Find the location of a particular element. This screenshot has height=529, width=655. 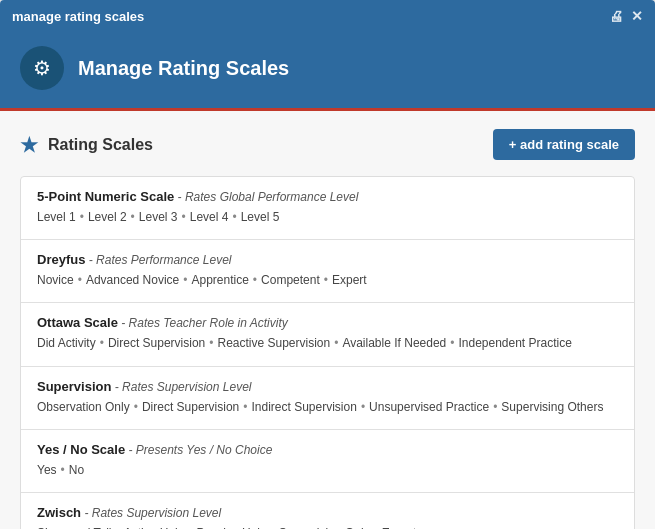

section-title-group: ★ Rating Scales is located at coordinates (86, 145).